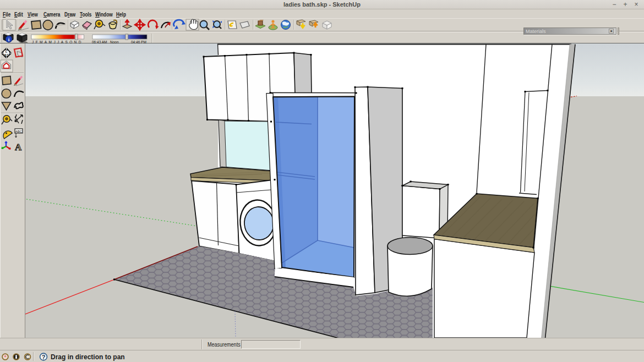  I want to click on svg-text: C, so click(7, 52).